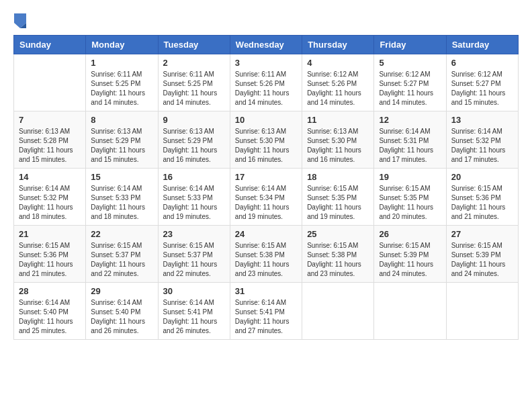 Image resolution: width=532 pixels, height=411 pixels. Describe the element at coordinates (266, 63) in the screenshot. I see `day-number: 3` at that location.